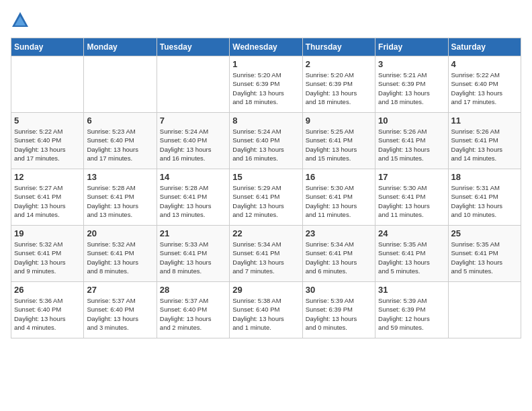 The height and width of the screenshot is (411, 532). What do you see at coordinates (120, 197) in the screenshot?
I see `calendar-cell: 13Sunrise: 5:28 AM Sunset: 6:41 PM Dayli…` at bounding box center [120, 197].